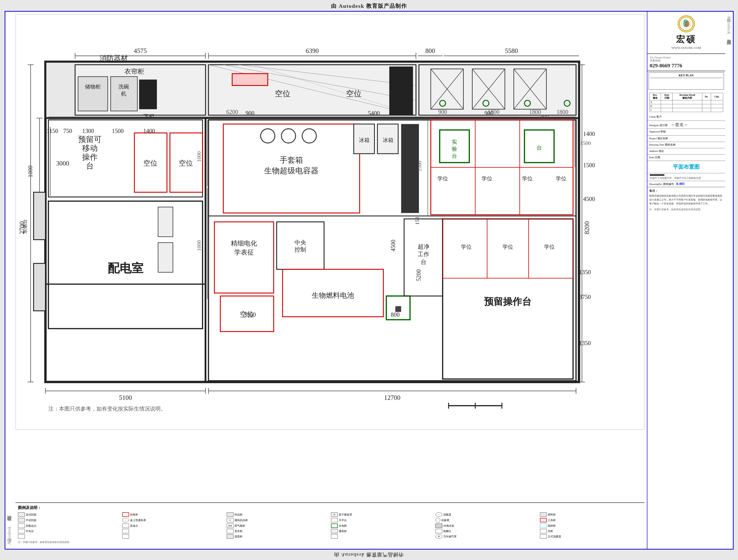 The height and width of the screenshot is (560, 738). Describe the element at coordinates (25, 227) in the screenshot. I see `svg-text: 东侧台` at that location.